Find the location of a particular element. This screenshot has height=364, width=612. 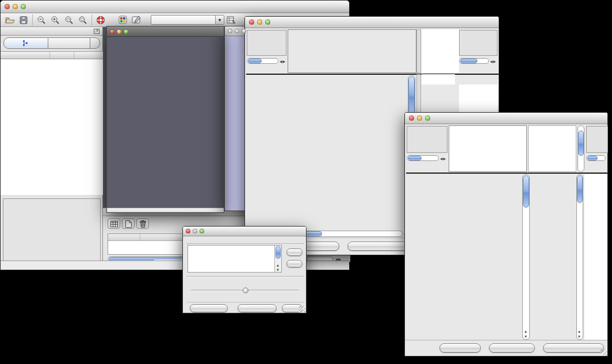

tv2-status-scroll-arrows: ◀▶ is located at coordinates (443, 159).